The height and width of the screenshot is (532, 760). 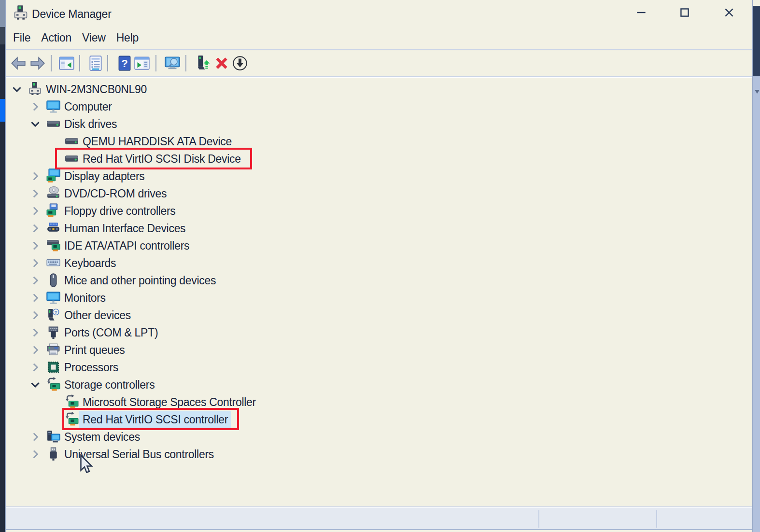 I want to click on forward-button, so click(x=38, y=63).